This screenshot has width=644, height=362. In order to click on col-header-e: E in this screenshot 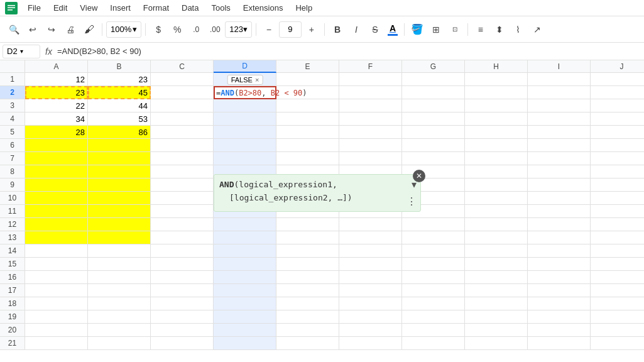, I will do `click(308, 67)`.